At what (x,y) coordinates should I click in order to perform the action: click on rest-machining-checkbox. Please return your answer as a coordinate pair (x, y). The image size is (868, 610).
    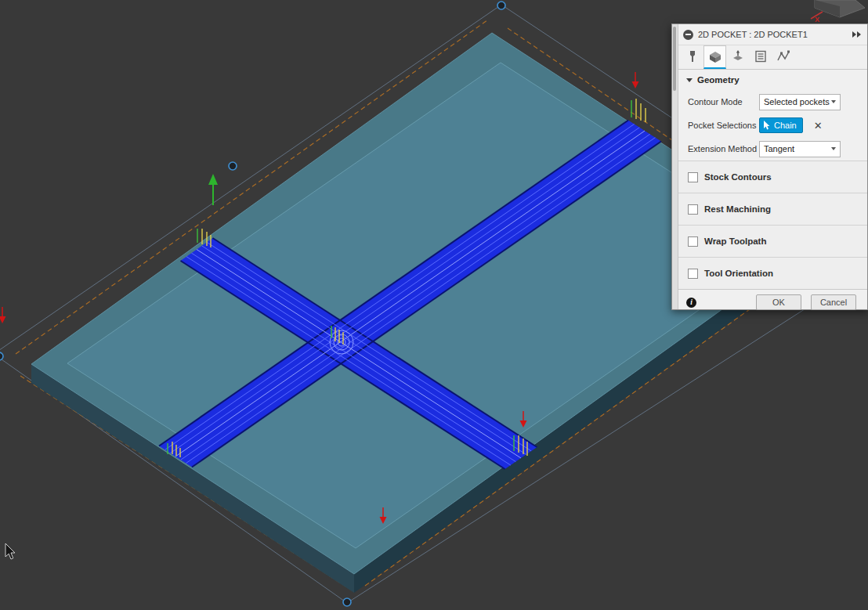
    Looking at the image, I should click on (693, 210).